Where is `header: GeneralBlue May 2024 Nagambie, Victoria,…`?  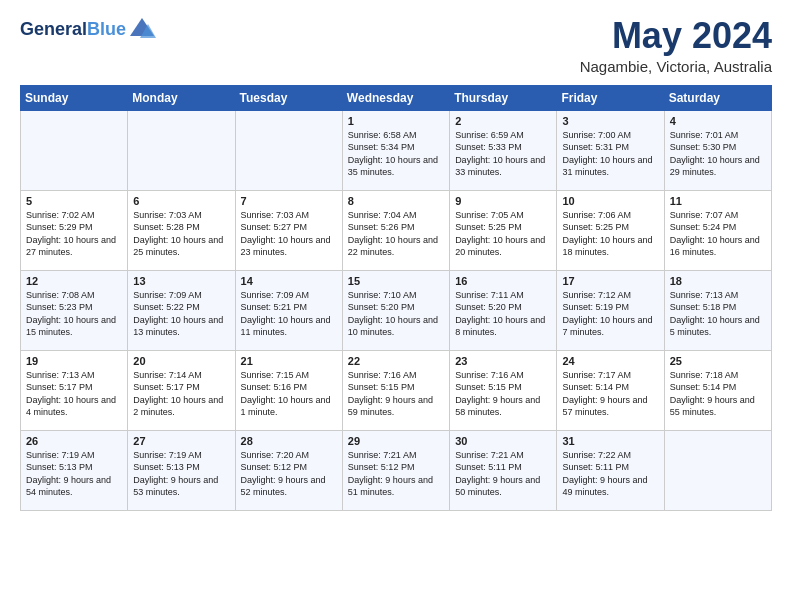
header: GeneralBlue May 2024 Nagambie, Victoria,… is located at coordinates (396, 46).